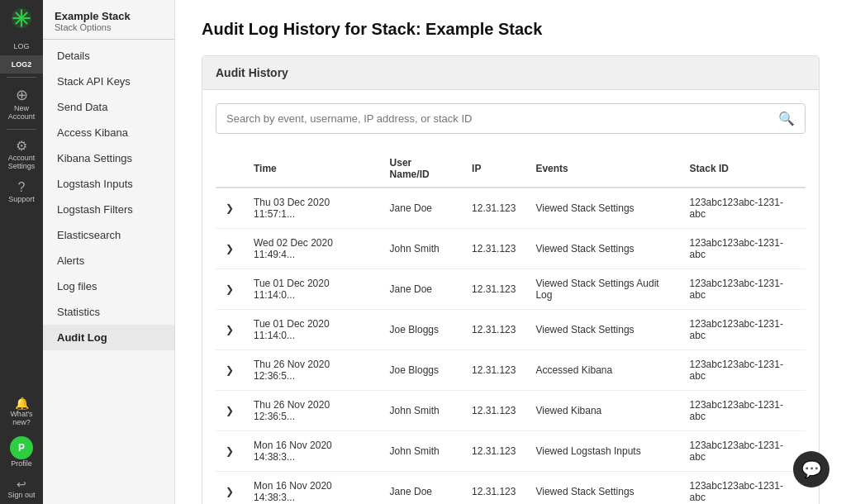  I want to click on search-bar: 🔍, so click(511, 119).